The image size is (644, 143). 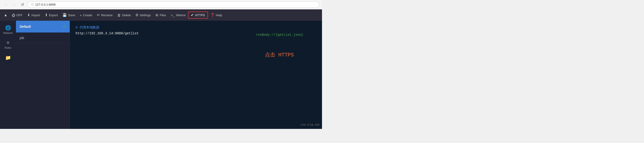 I want to click on delete-icon: 🗑, so click(x=119, y=15).